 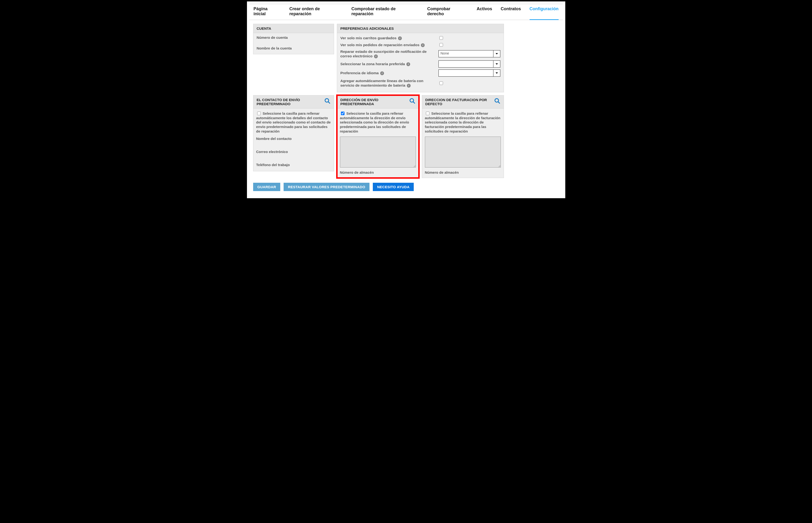 I want to click on ship-contact-autofill-checkbox, so click(x=259, y=113).